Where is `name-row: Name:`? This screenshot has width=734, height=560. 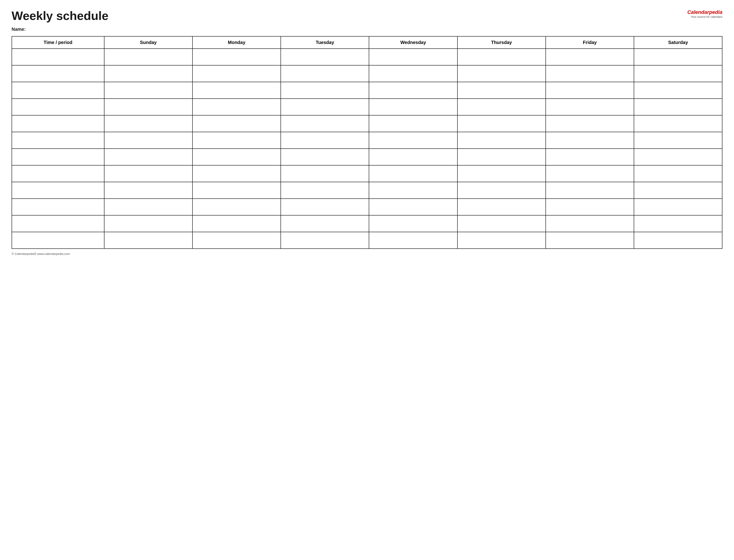
name-row: Name: is located at coordinates (367, 29).